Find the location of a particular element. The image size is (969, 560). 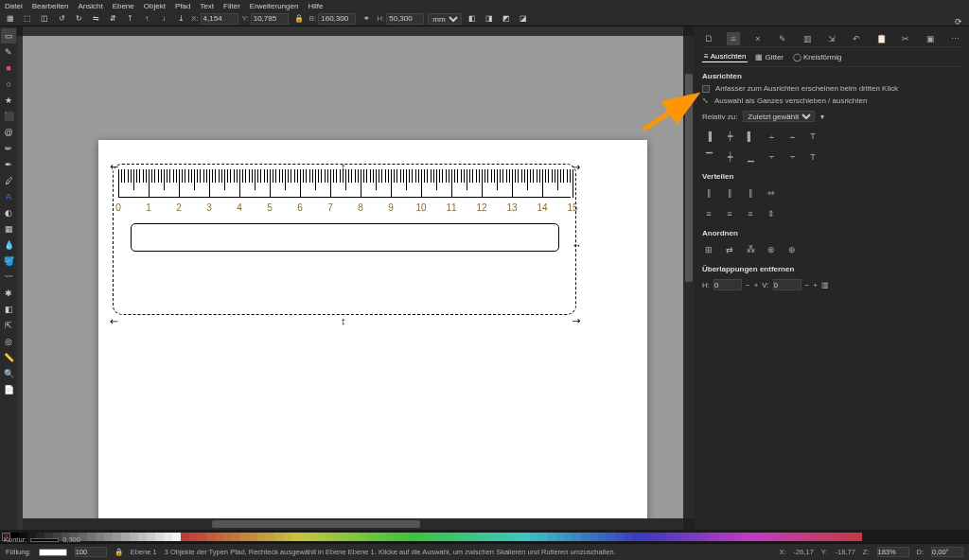

pages-tool: 📄 is located at coordinates (9, 390).